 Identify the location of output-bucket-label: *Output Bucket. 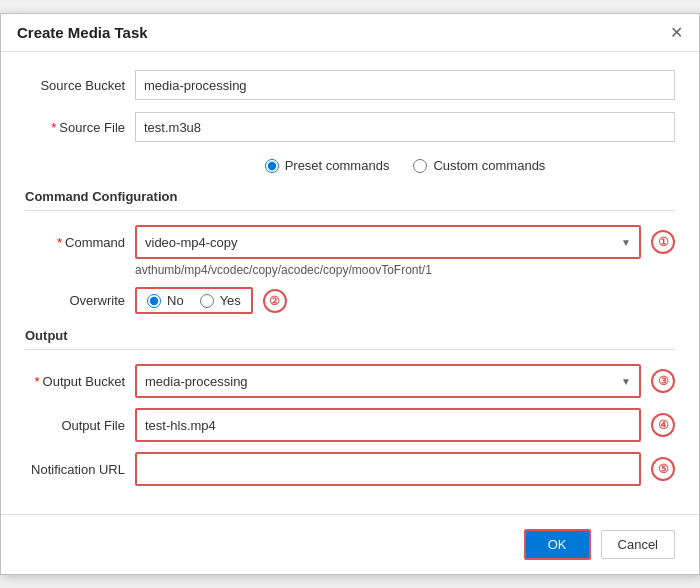
(80, 382).